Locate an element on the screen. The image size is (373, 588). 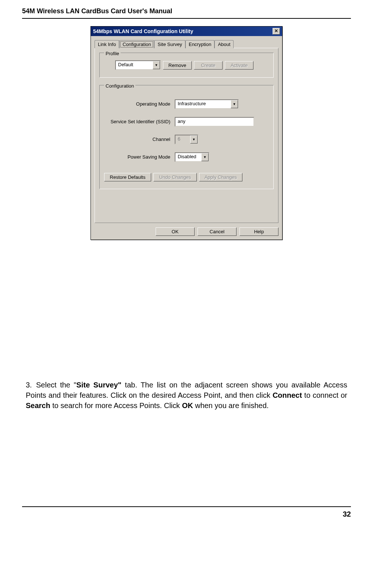
channel-label: Channel is located at coordinates (139, 140).